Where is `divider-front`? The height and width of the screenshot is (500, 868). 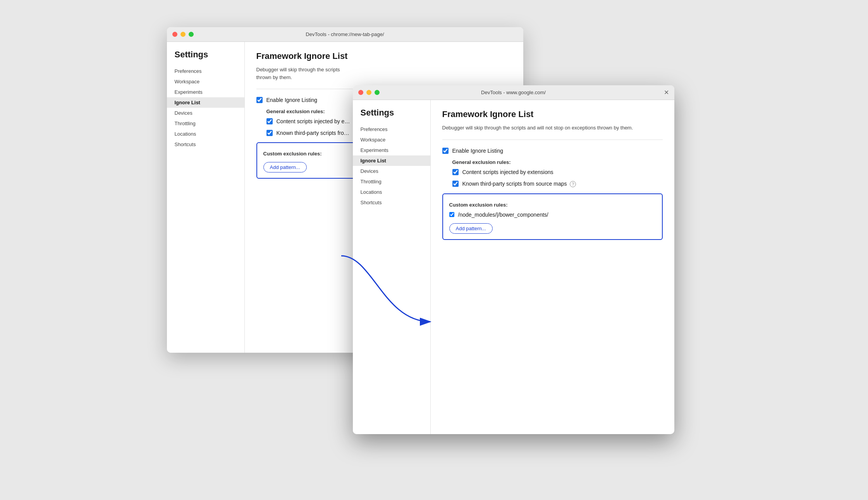
divider-front is located at coordinates (552, 140).